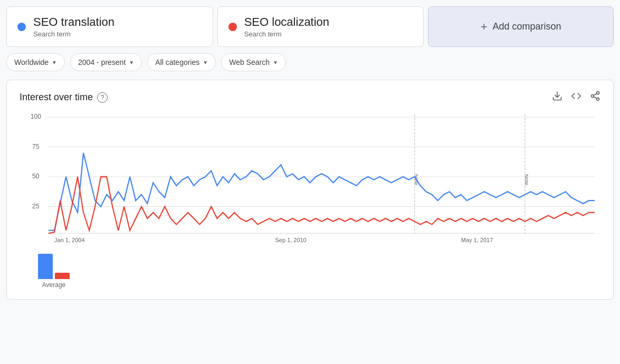  I want to click on region-label: Worldwide, so click(32, 62).